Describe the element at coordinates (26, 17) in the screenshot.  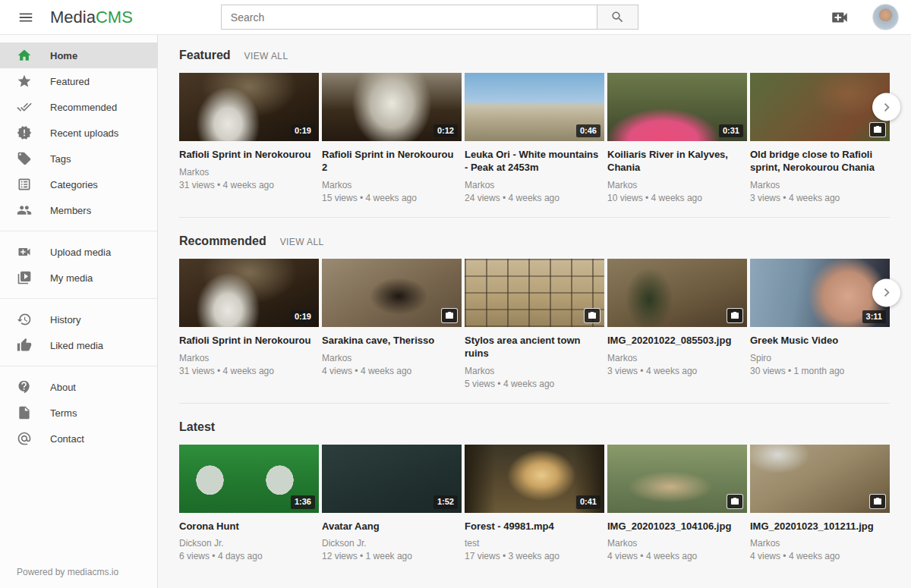
I see `hamburger-menu-button` at that location.